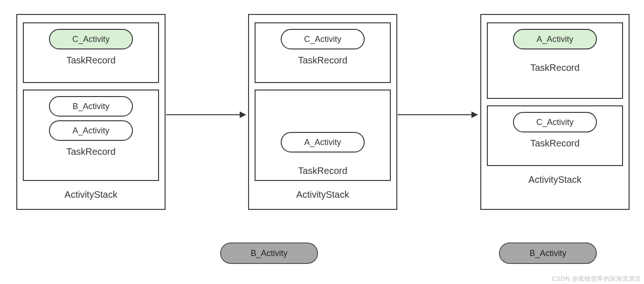 The image size is (644, 284). What do you see at coordinates (91, 135) in the screenshot?
I see `task-record-1b: B_Activity A_Activity TaskRecord` at bounding box center [91, 135].